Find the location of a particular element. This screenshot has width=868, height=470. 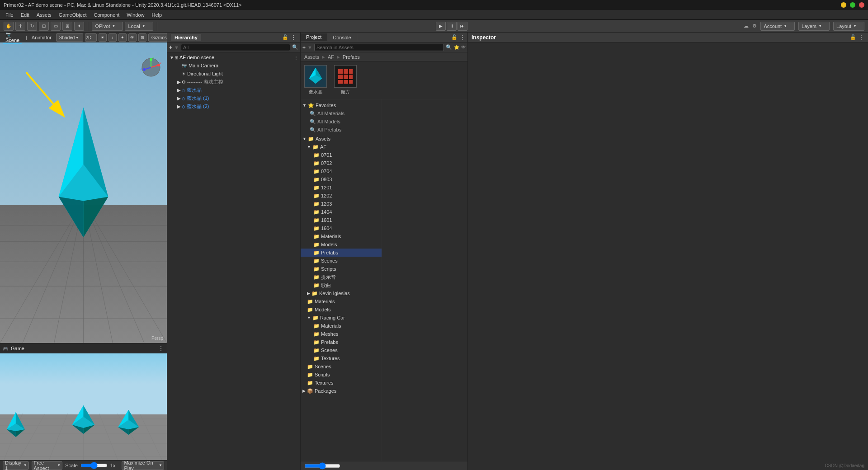

tree-item-gem2: ▶ ◇ 蓝水晶 (1) is located at coordinates (234, 98).